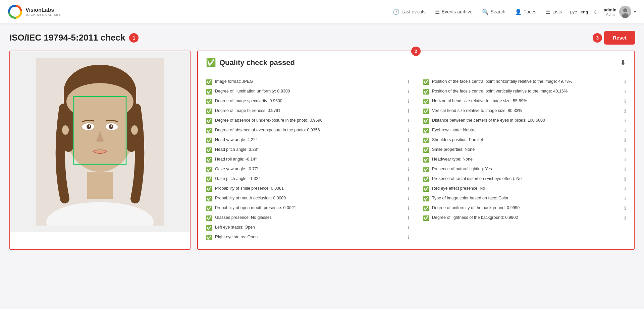 The image size is (644, 309). What do you see at coordinates (477, 111) in the screenshot?
I see `metric-text: Vertical head size relative to image siz…` at bounding box center [477, 111].